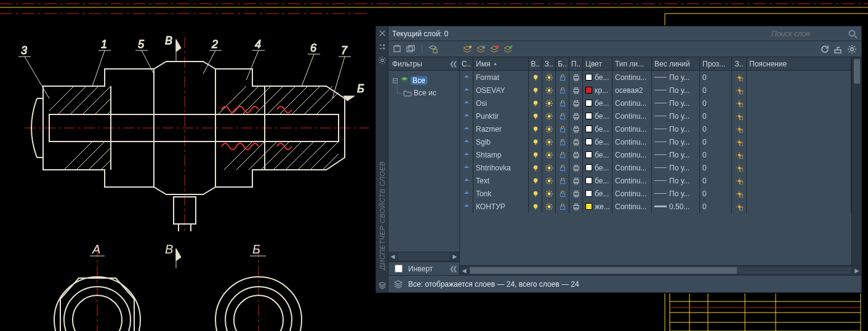  What do you see at coordinates (676, 64) in the screenshot?
I see `col-lineweight: Вес линий` at bounding box center [676, 64].